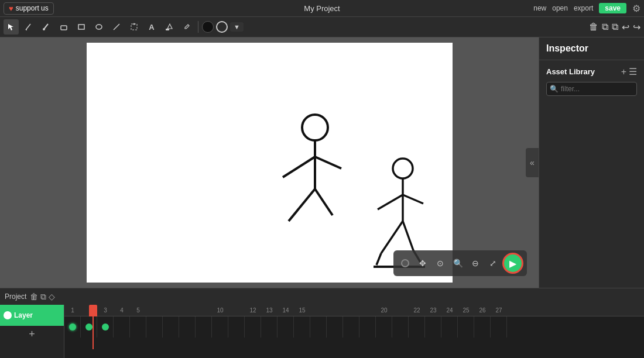  What do you see at coordinates (354, 331) in the screenshot?
I see `timeline-track: 1345101213141520222324252627` at bounding box center [354, 331].